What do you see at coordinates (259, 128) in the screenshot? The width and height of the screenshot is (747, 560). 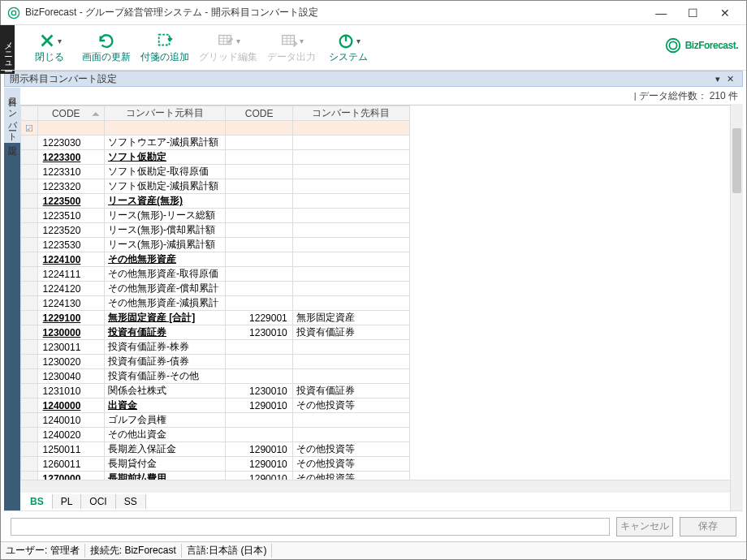 I see `filter-code2` at bounding box center [259, 128].